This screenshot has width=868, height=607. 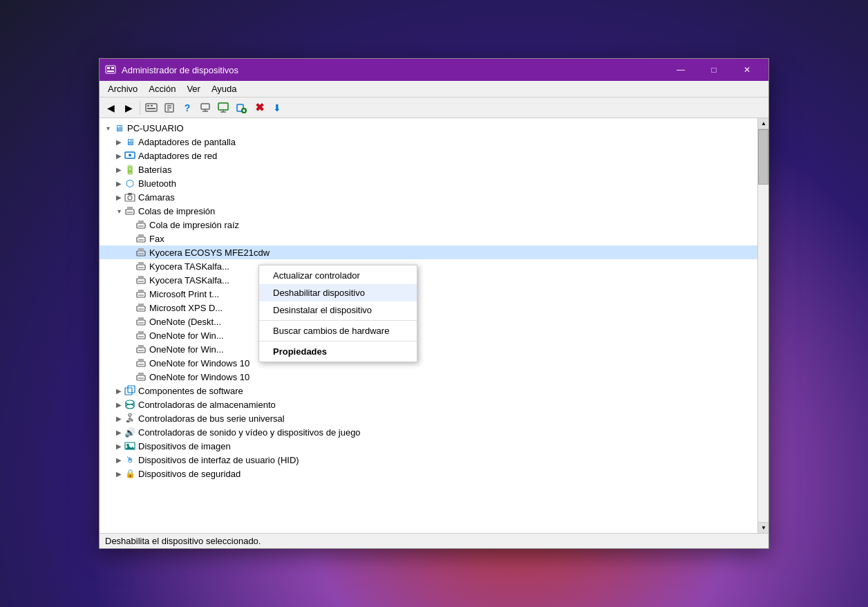 I want to click on tree-item-seguridad: ▶ 🔒 Dispositivos de seguridad, so click(x=428, y=474).